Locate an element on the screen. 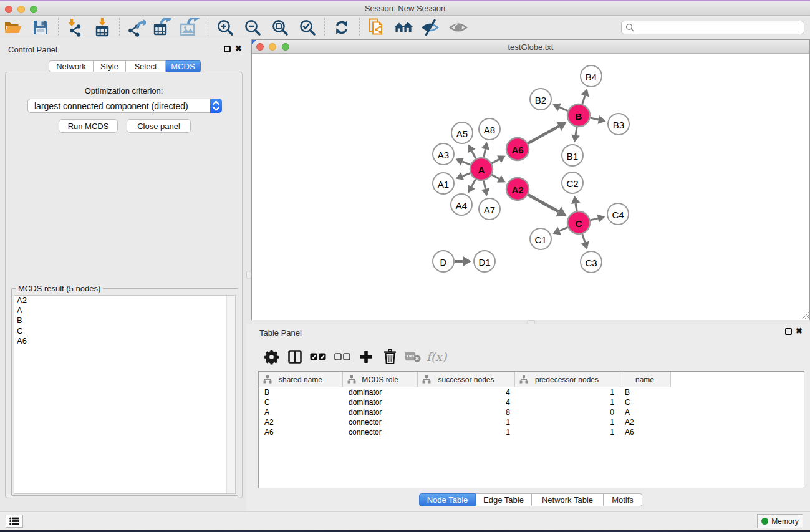  result-list-scrollbar is located at coordinates (231, 394).